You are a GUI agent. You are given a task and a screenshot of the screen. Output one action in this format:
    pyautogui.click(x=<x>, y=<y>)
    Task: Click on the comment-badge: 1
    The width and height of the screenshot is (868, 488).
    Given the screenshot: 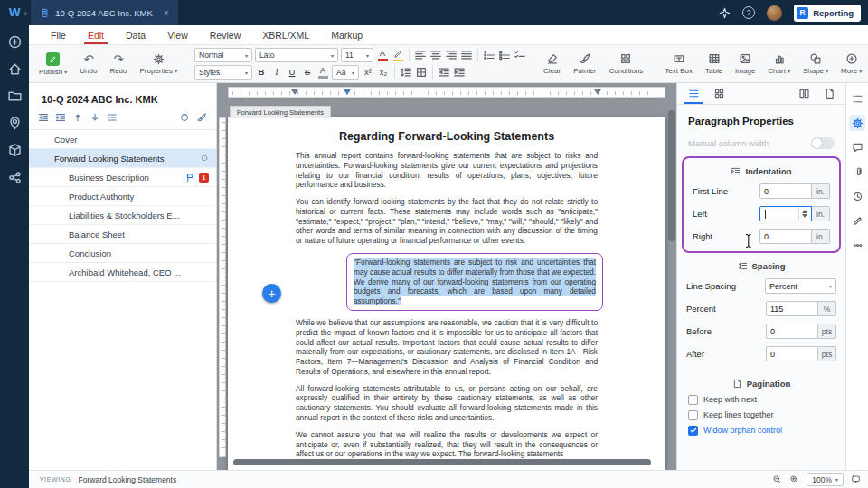 What is the action you would take?
    pyautogui.click(x=204, y=177)
    